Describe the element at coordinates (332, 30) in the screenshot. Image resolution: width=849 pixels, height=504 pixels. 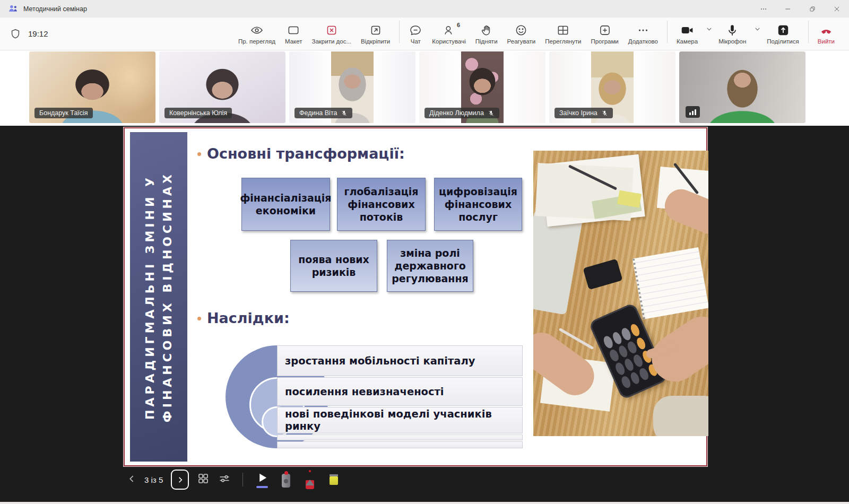
I see `stop-sharing-icon` at that location.